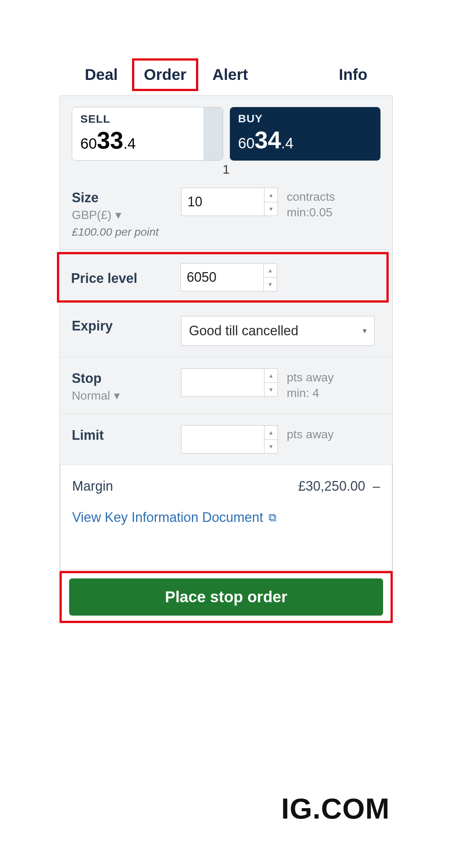 The height and width of the screenshot is (868, 453). I want to click on price-level-step-down, so click(270, 285).